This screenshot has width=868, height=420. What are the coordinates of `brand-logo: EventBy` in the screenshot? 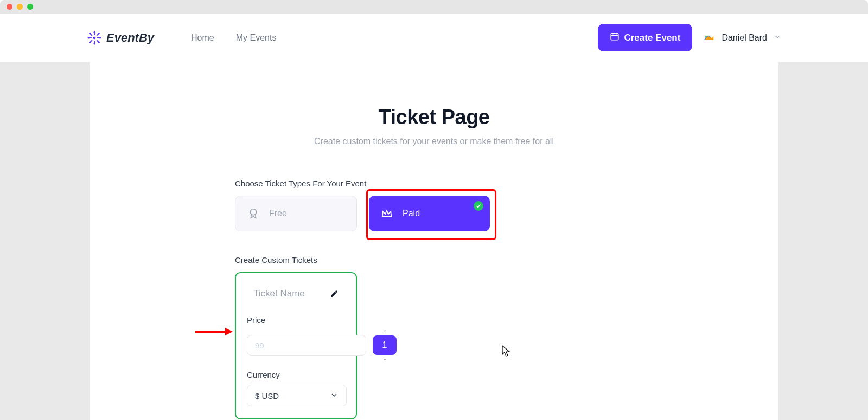 It's located at (120, 38).